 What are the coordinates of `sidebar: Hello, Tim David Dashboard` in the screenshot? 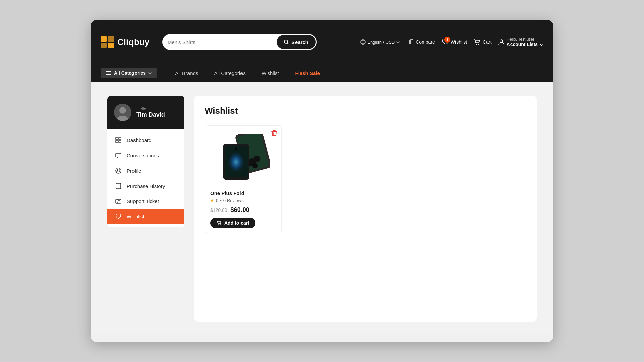 It's located at (146, 162).